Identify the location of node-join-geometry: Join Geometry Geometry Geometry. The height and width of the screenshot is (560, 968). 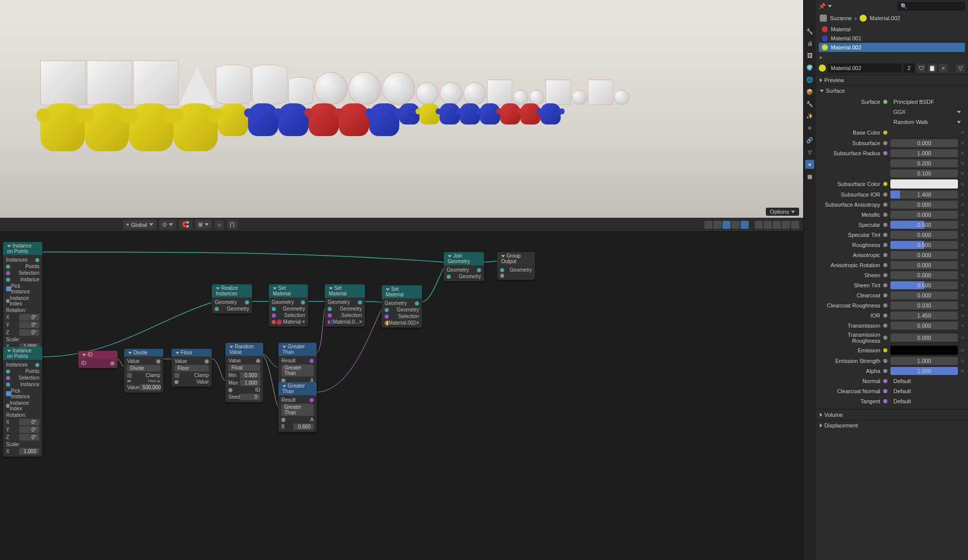
(464, 267).